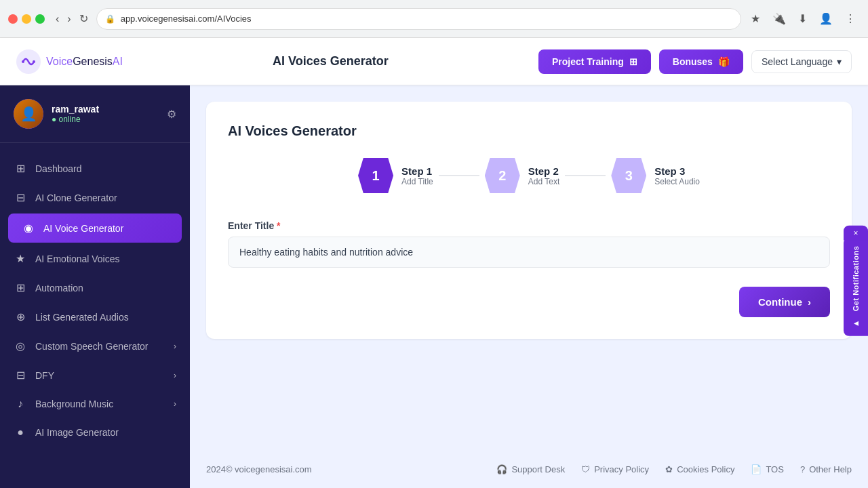 The width and height of the screenshot is (868, 488). I want to click on step-2-info: Step 2 Add Text, so click(544, 176).